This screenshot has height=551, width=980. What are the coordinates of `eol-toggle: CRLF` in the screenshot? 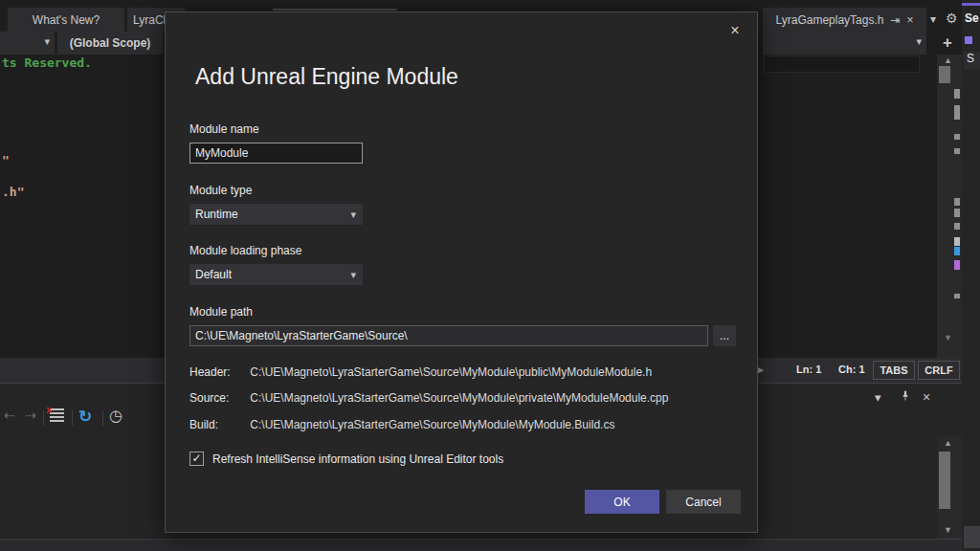 It's located at (939, 370).